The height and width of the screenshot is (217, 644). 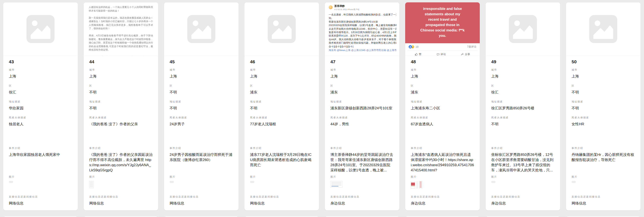 I want to click on share-action: 分享, so click(x=466, y=54).